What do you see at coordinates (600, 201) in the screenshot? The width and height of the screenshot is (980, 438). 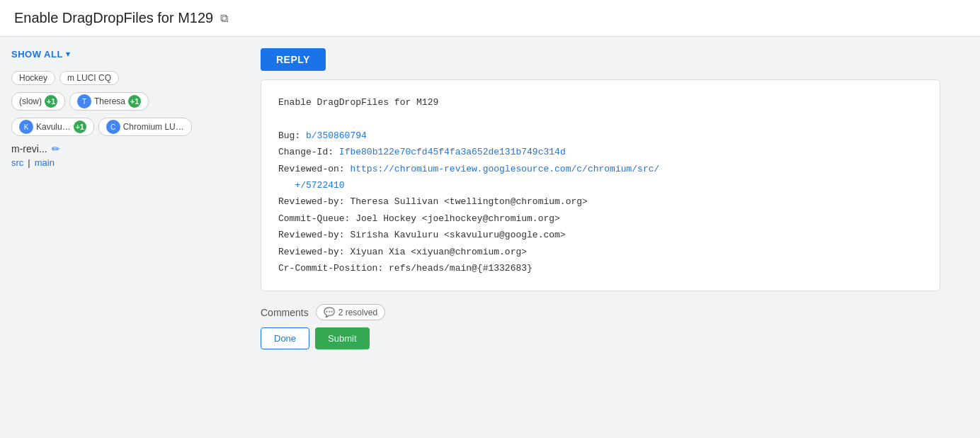 I see `reviewed-by-1: Reviewed-by: Theresa Sullivan <twellingt…` at bounding box center [600, 201].